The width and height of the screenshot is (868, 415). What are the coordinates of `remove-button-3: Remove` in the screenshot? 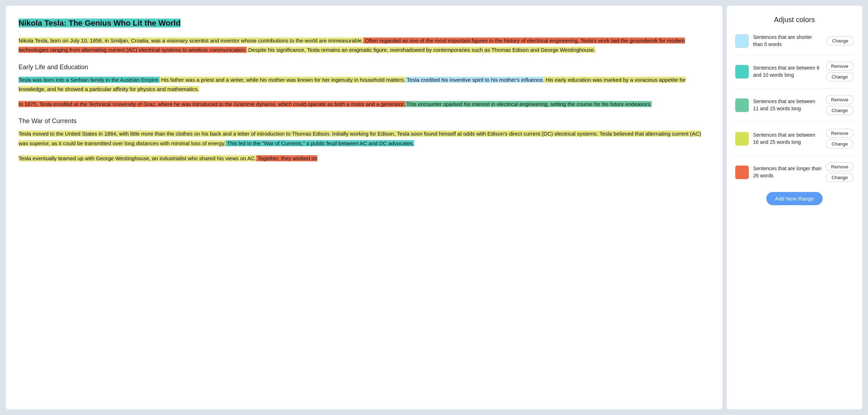 It's located at (840, 100).